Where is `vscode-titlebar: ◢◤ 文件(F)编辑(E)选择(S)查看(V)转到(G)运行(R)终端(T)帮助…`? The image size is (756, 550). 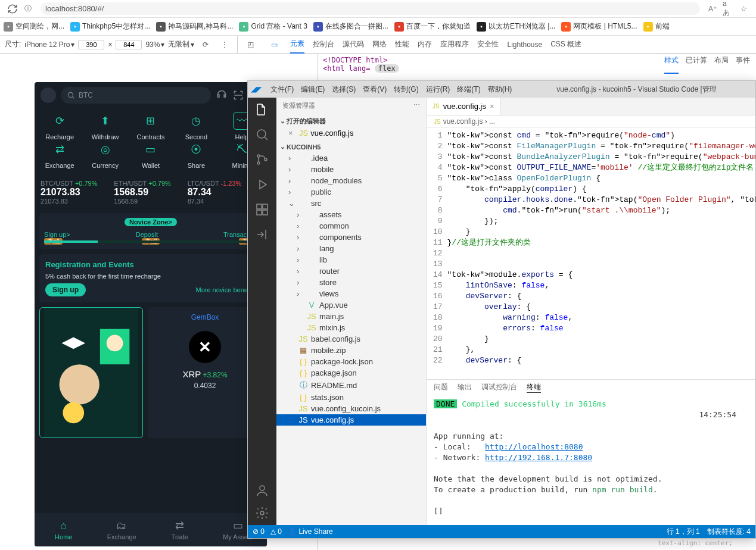
vscode-titlebar: ◢◤ 文件(F)编辑(E)选择(S)查看(V)转到(G)运行(R)终端(T)帮助… is located at coordinates (502, 89).